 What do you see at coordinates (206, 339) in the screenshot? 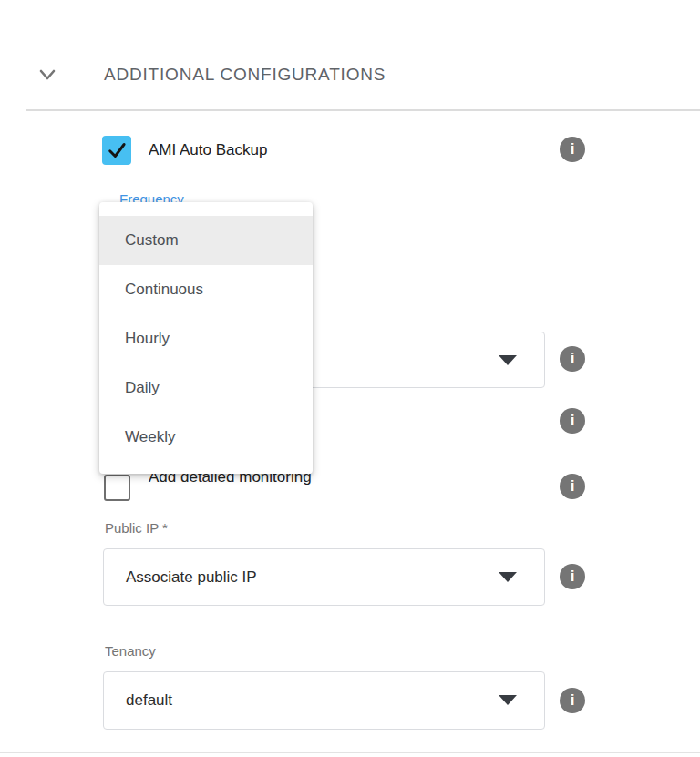
I see `menu-option-hourly: Hourly` at bounding box center [206, 339].